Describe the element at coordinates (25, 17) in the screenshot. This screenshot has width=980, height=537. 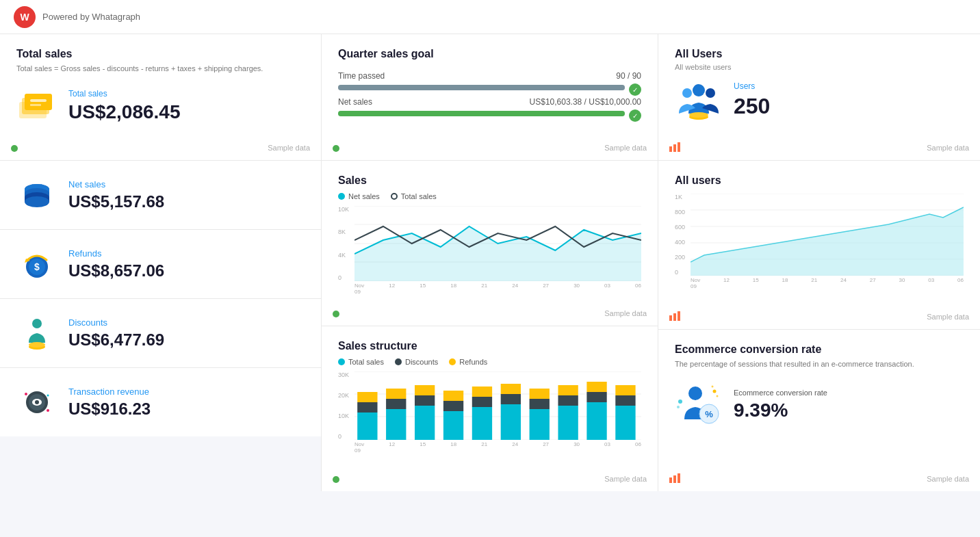
I see `logo: W` at that location.